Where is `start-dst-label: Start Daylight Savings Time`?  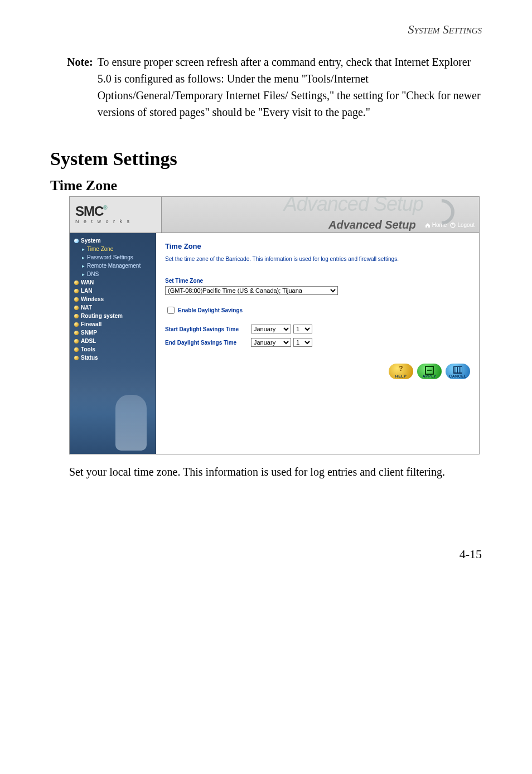
start-dst-label: Start Daylight Savings Time is located at coordinates (208, 329).